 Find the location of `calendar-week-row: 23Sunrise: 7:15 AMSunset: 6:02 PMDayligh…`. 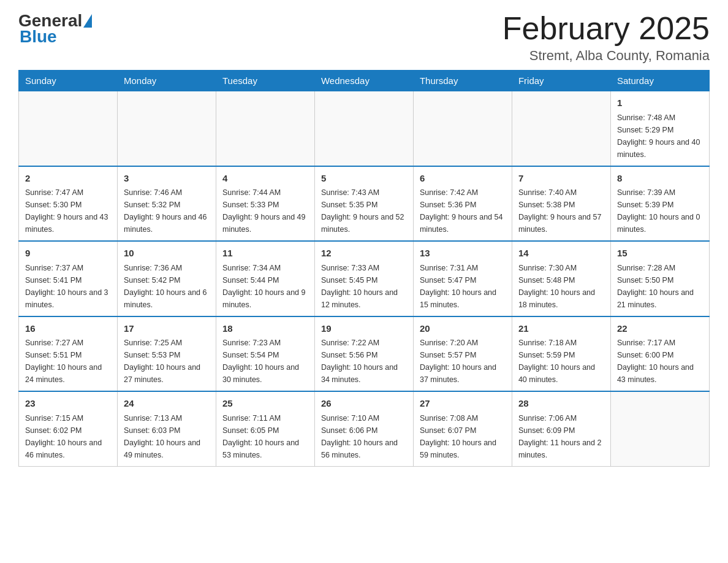

calendar-week-row: 23Sunrise: 7:15 AMSunset: 6:02 PMDayligh… is located at coordinates (364, 429).